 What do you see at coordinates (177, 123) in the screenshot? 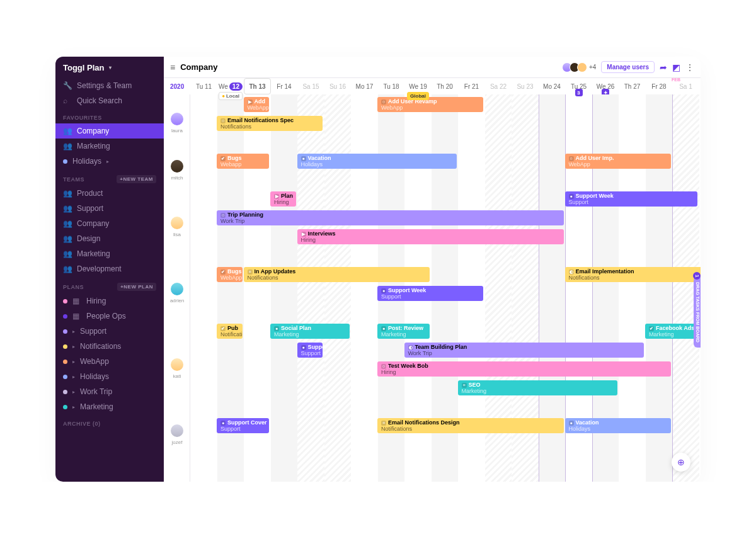
I see `user-laura: laura` at bounding box center [177, 123].